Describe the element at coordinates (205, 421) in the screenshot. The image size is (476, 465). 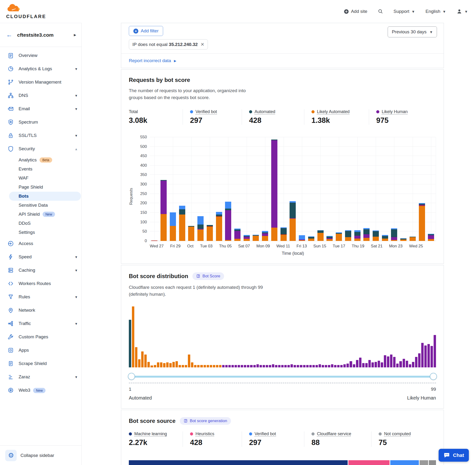
I see `bot-score-generation-doc-badge: Bot score generation` at that location.